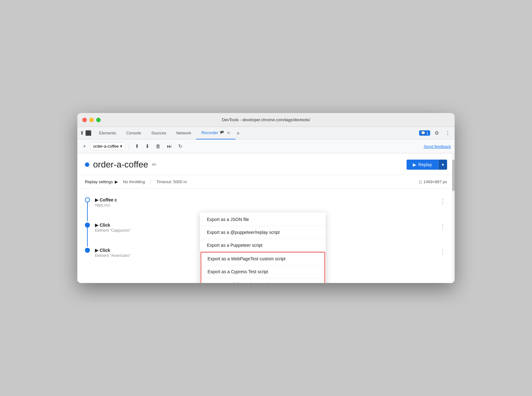  Describe the element at coordinates (101, 182) in the screenshot. I see `replay-settings-label: Replay settings ▶` at that location.